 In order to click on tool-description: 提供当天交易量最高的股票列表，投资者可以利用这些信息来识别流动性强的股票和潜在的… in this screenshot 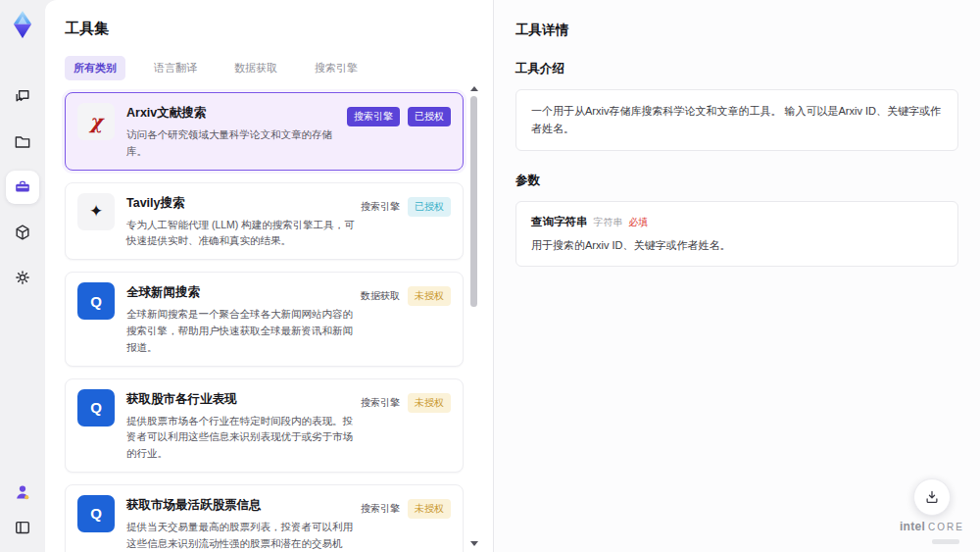, I will do `click(243, 535)`.